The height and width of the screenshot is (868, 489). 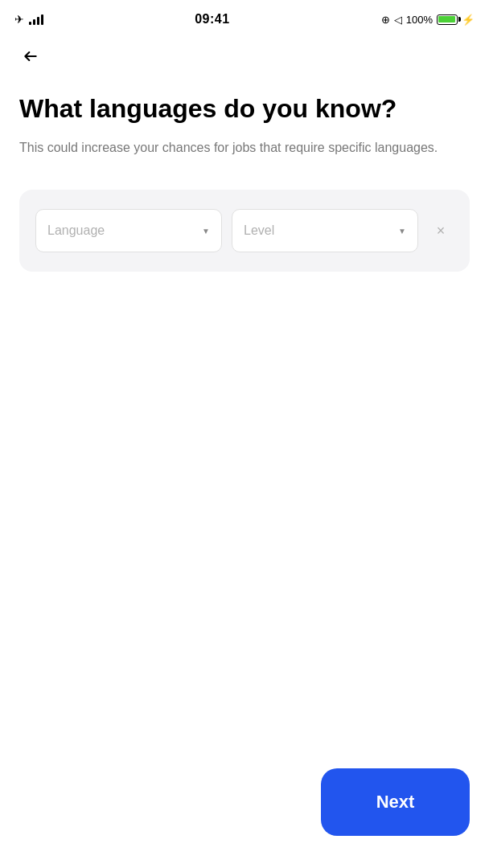 I want to click on status-right: ⊕ ◁ 100% ⚡, so click(x=428, y=19).